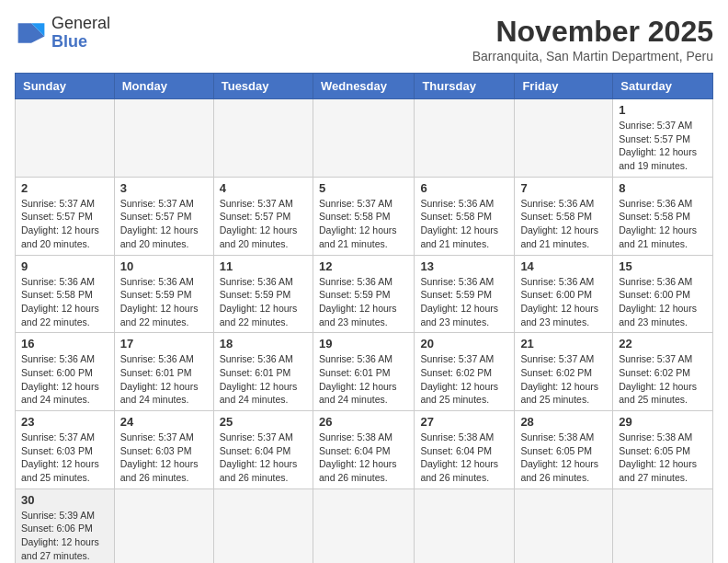 The image size is (728, 563). I want to click on weekday-header-monday: Monday, so click(164, 86).